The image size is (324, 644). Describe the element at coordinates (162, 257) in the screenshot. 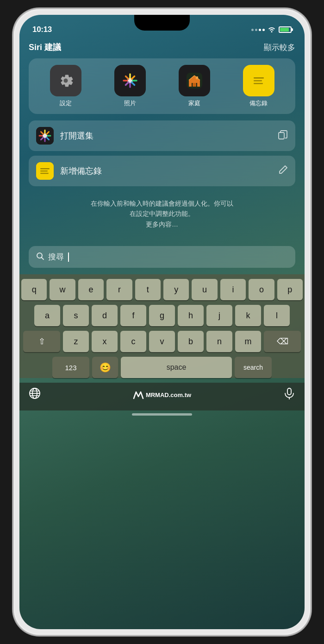

I see `search-bar-container: 搜尋` at that location.